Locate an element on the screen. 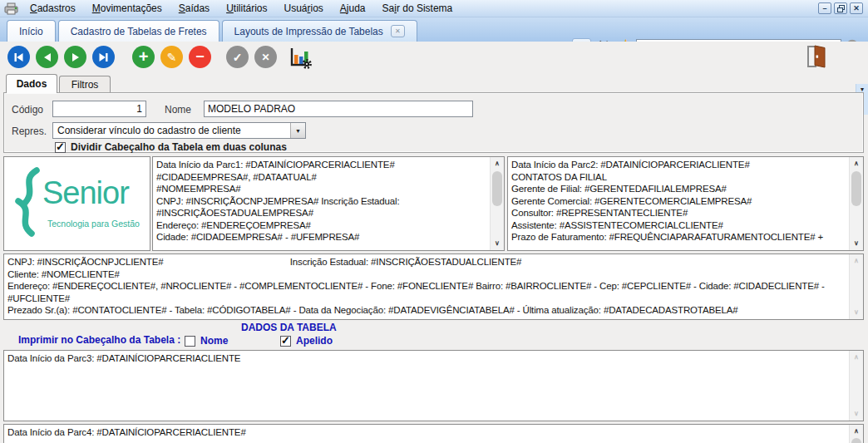 The image size is (868, 443). first-record-icon is located at coordinates (18, 57).